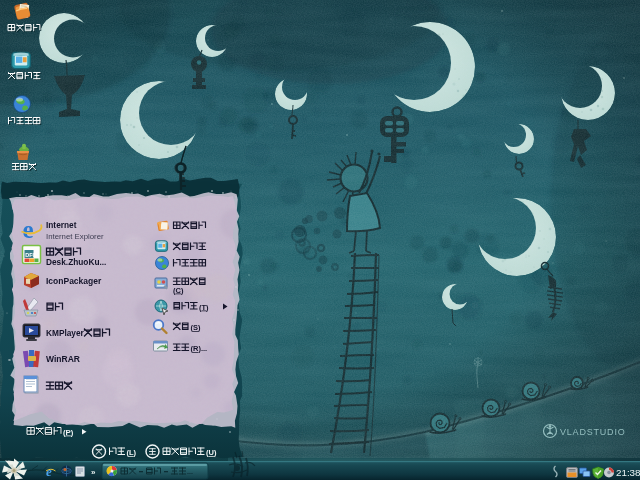  Describe the element at coordinates (204, 308) in the screenshot. I see `svg-text: (T)` at that location.